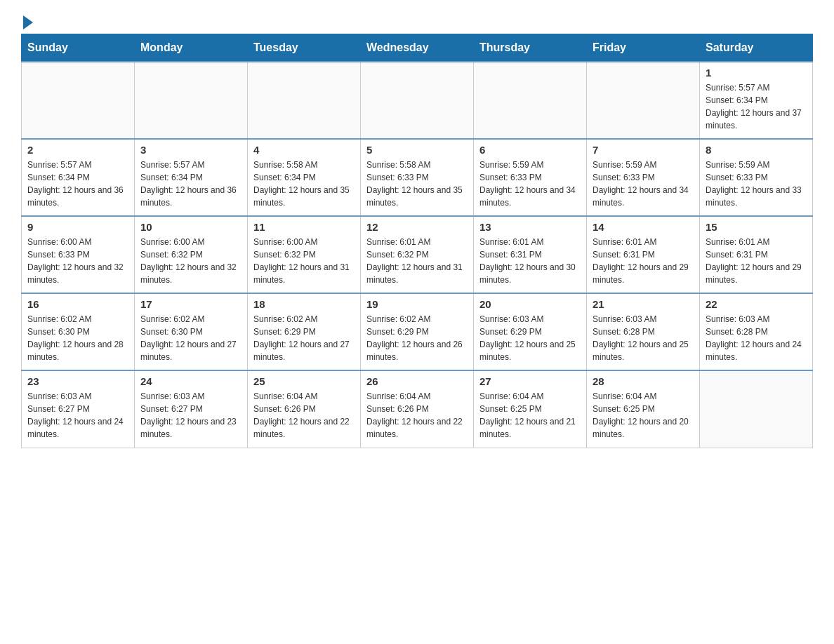 The width and height of the screenshot is (834, 644). Describe the element at coordinates (28, 22) in the screenshot. I see `logo-arrow-icon` at that location.